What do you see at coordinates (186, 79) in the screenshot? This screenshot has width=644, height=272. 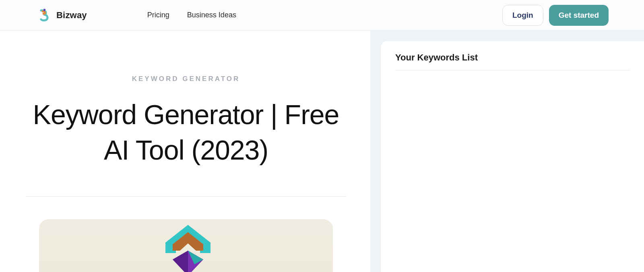 I see `article-eyebrow: KEYWORD GENERATOR` at bounding box center [186, 79].